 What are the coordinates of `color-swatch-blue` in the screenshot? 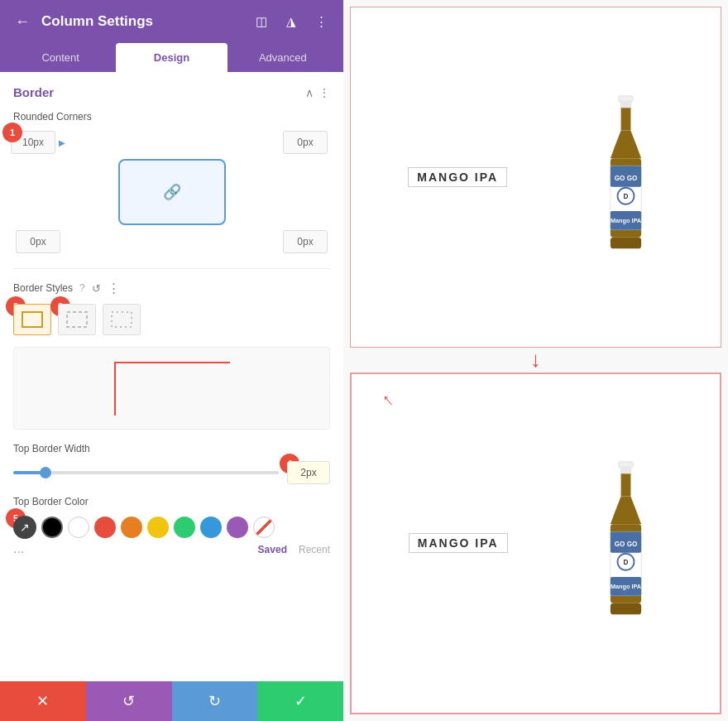 It's located at (211, 527).